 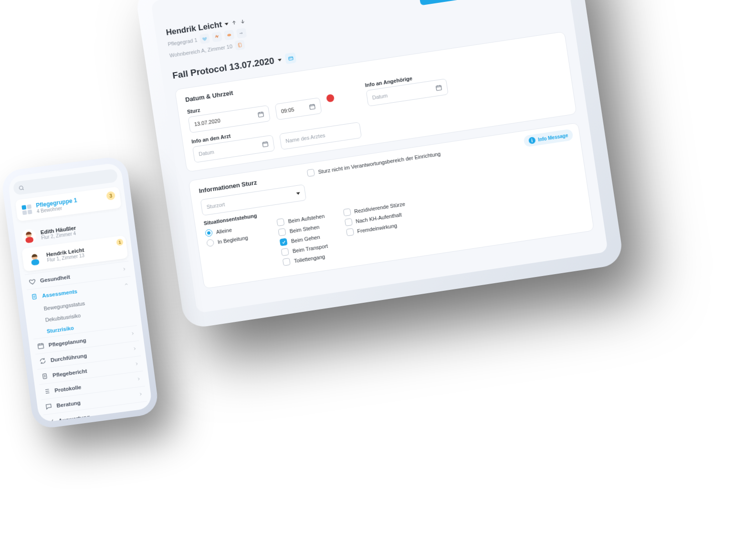 I want to click on sidebar-item-label: Gesundheit, so click(x=55, y=278).